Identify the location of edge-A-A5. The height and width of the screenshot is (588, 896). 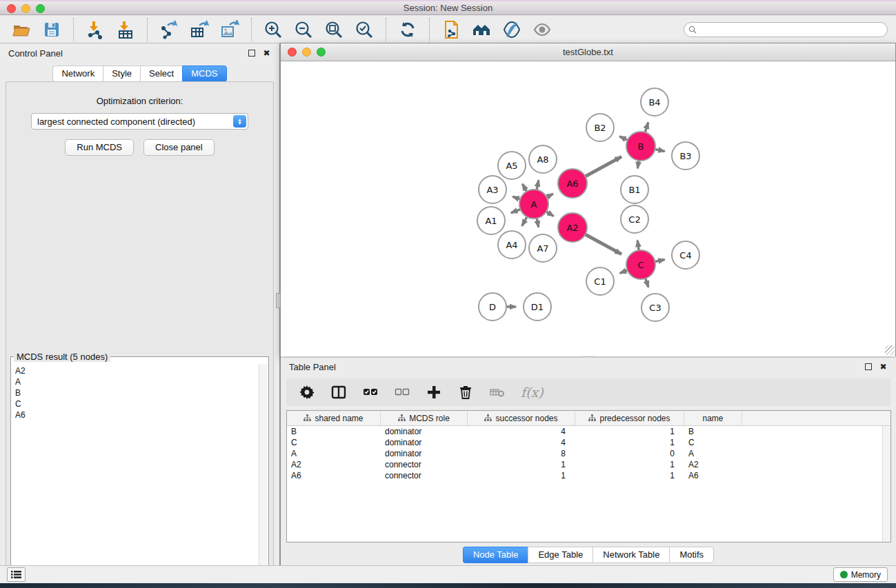
(524, 187).